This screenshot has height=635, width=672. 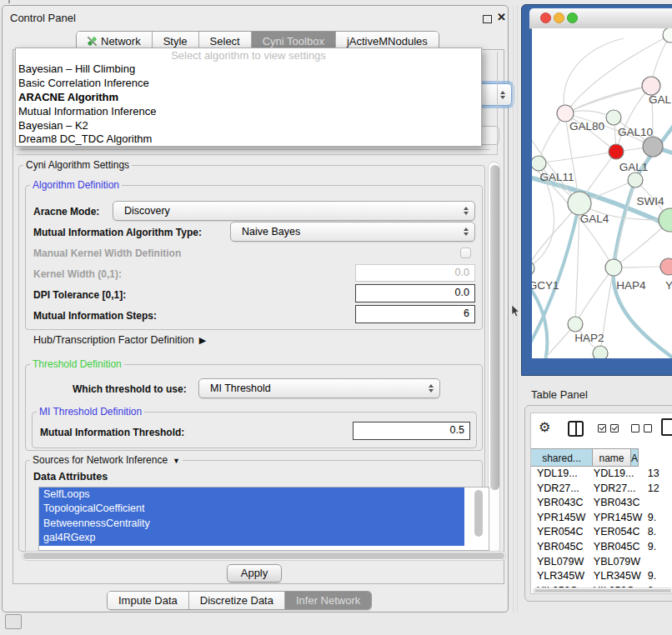 What do you see at coordinates (602, 562) in the screenshot?
I see `table-row: YBL079W YBL079W` at bounding box center [602, 562].